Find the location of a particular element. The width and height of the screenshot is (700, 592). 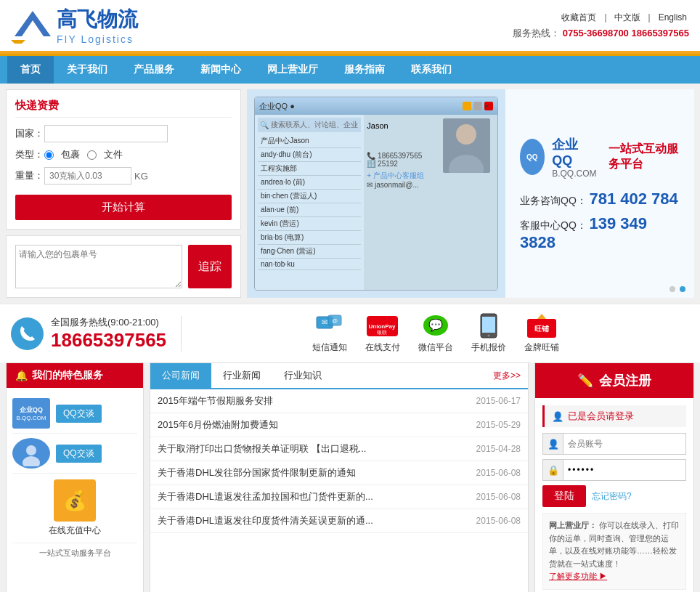

payment-service: UnionPay 银联 在线支付 is located at coordinates (383, 333).